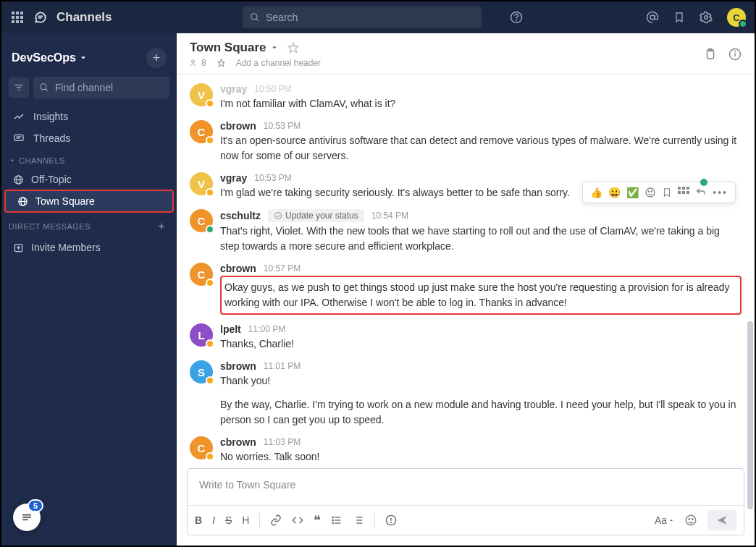 The width and height of the screenshot is (756, 547). What do you see at coordinates (17, 17) in the screenshot?
I see `apps-grid-icon` at bounding box center [17, 17].